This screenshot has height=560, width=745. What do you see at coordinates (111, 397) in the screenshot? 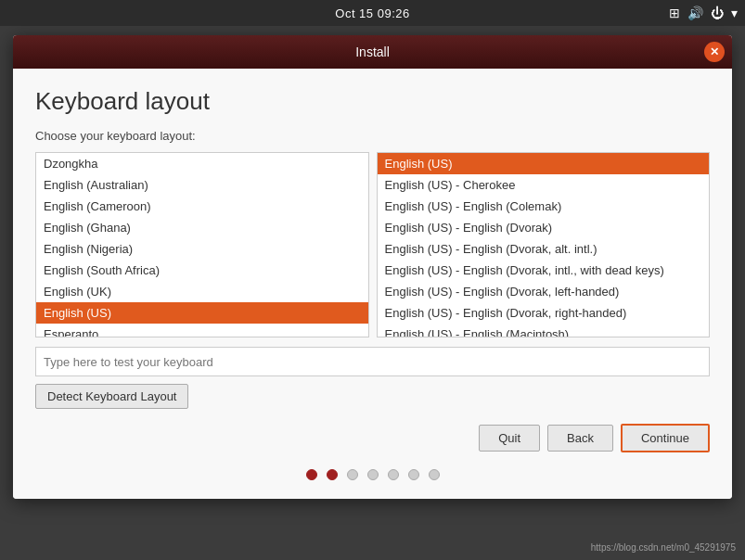
I see `detect-keyboard-button: Detect Keyboard Layout` at bounding box center [111, 397].